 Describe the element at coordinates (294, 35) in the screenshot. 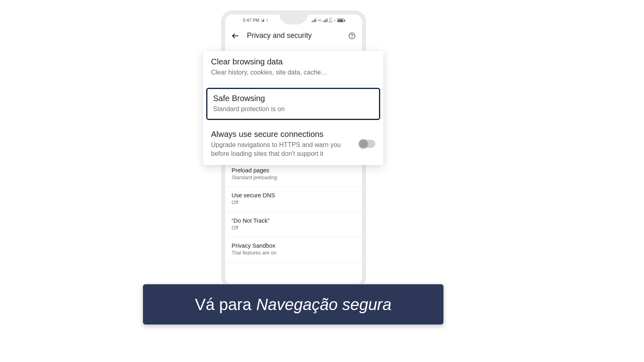

I see `page-title: Privacy and security` at that location.